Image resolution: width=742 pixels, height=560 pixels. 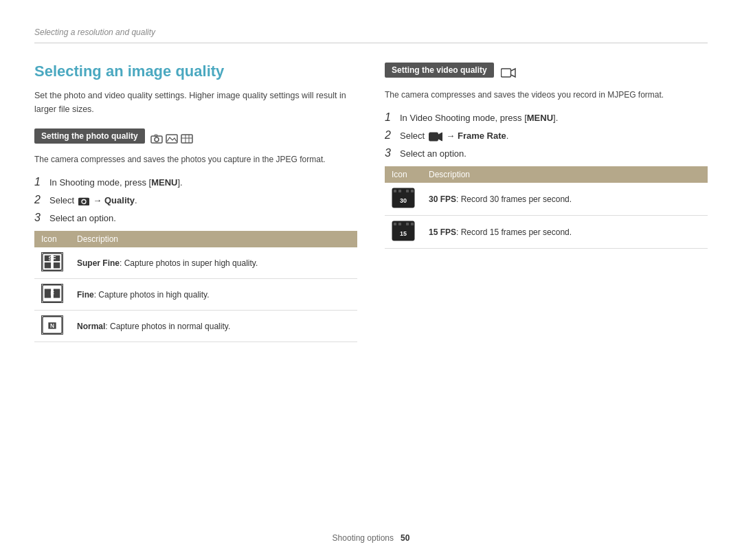 What do you see at coordinates (52, 326) in the screenshot?
I see `svg-text: N` at bounding box center [52, 326].